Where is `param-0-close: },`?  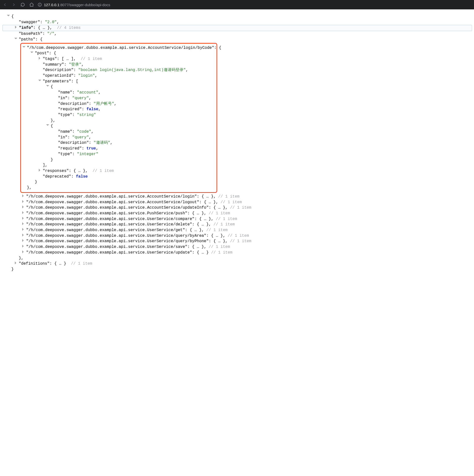 param-0-close: }, is located at coordinates (118, 121).